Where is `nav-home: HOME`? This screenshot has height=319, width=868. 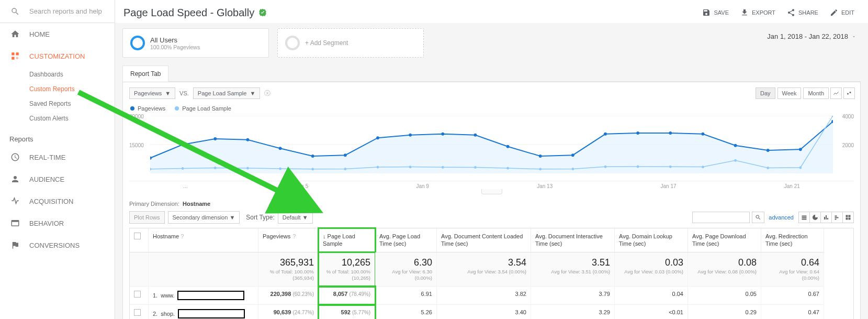
nav-home: HOME is located at coordinates (58, 34).